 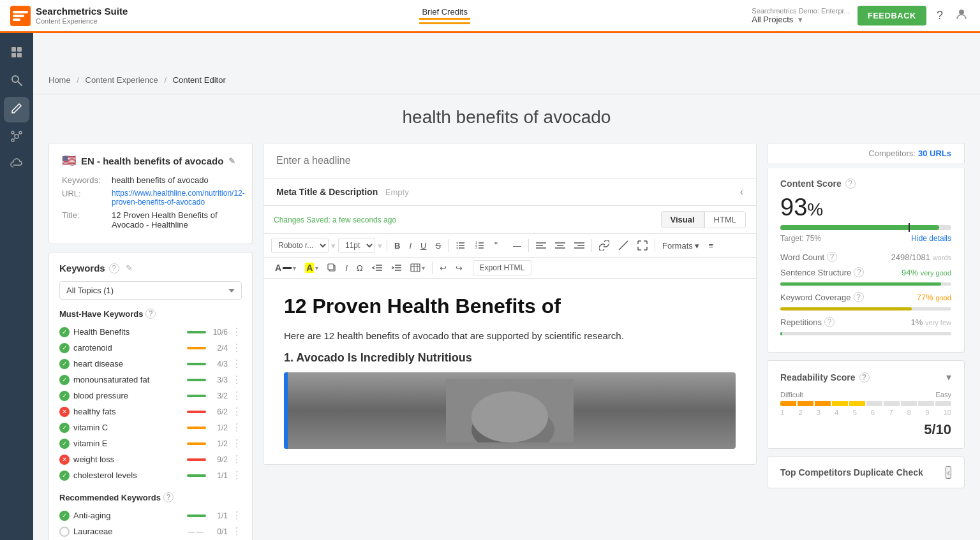 I want to click on sidebar-item-dashboard, so click(x=17, y=54).